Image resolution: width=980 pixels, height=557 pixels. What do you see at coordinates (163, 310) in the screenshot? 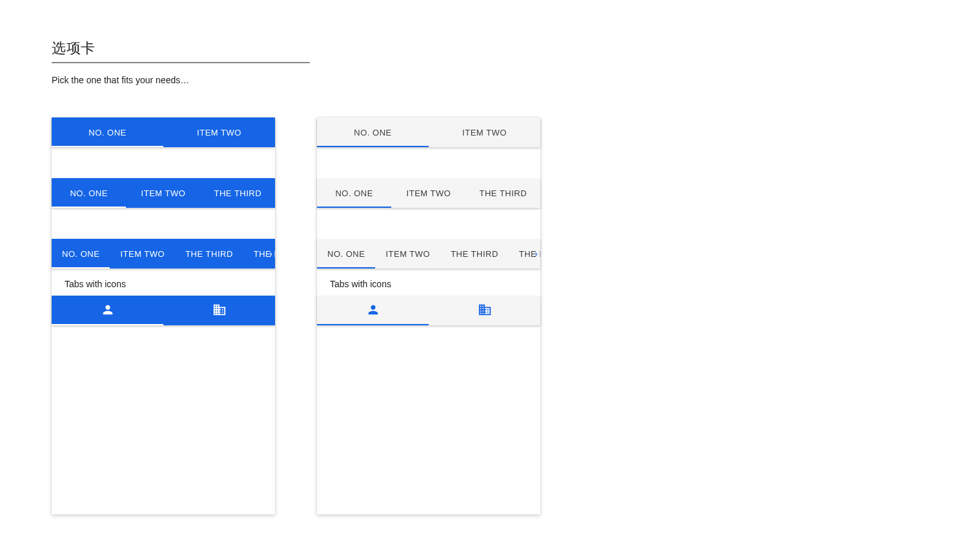
I see `primary-icon-tabs` at bounding box center [163, 310].